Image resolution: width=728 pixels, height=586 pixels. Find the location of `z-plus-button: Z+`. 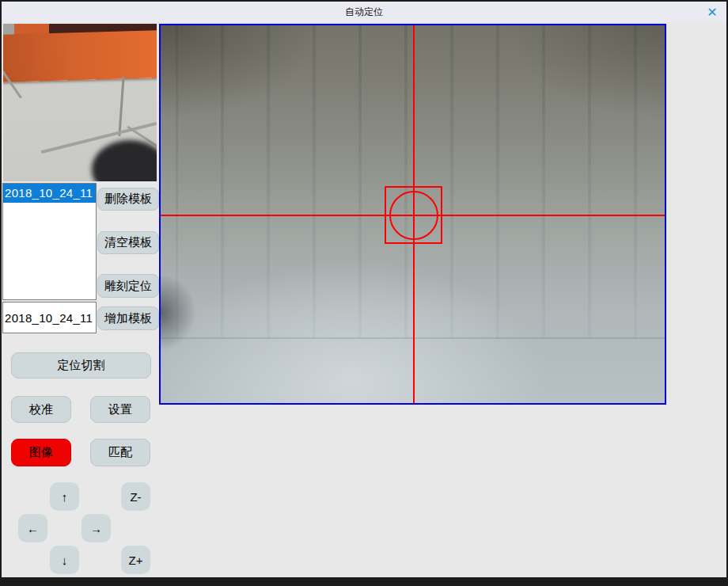

z-plus-button: Z+ is located at coordinates (136, 560).